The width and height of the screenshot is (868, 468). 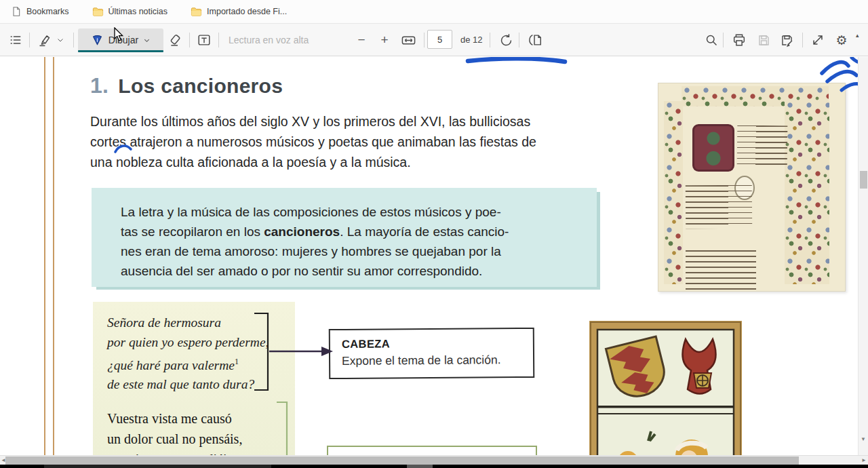 What do you see at coordinates (506, 41) in the screenshot?
I see `rotate-icon` at bounding box center [506, 41].